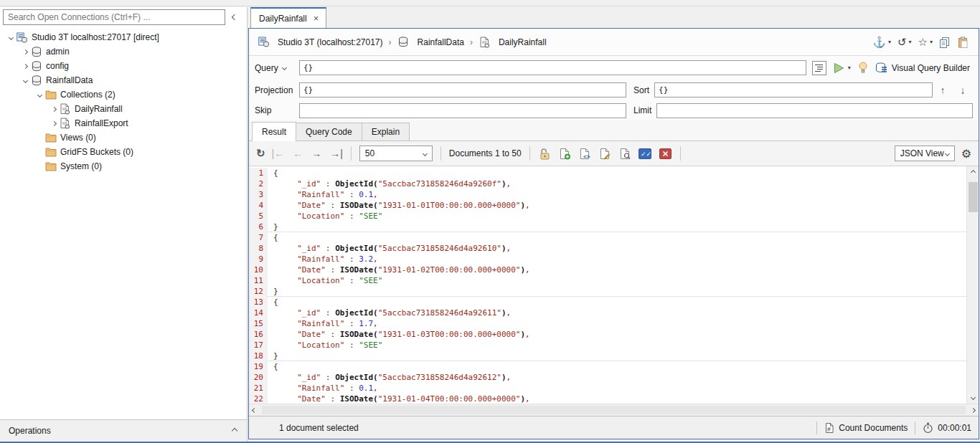 Image resolution: width=980 pixels, height=443 pixels. I want to click on breadcrumb-connection: Studio 3T (localhost:27017), so click(320, 42).